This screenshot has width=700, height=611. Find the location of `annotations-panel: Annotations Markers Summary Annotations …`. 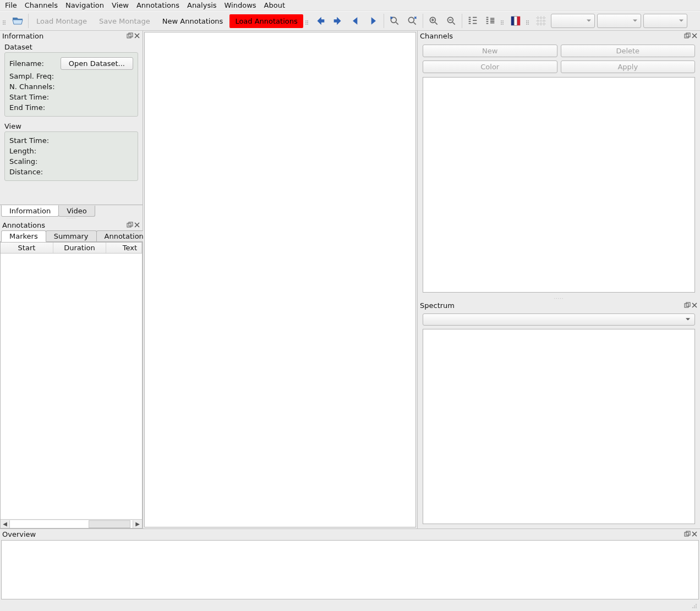

annotations-panel: Annotations Markers Summary Annotations … is located at coordinates (72, 374).